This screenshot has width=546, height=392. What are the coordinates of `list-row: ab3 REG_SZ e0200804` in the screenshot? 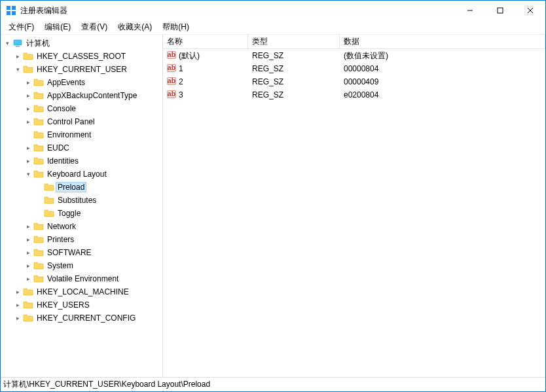 It's located at (354, 95).